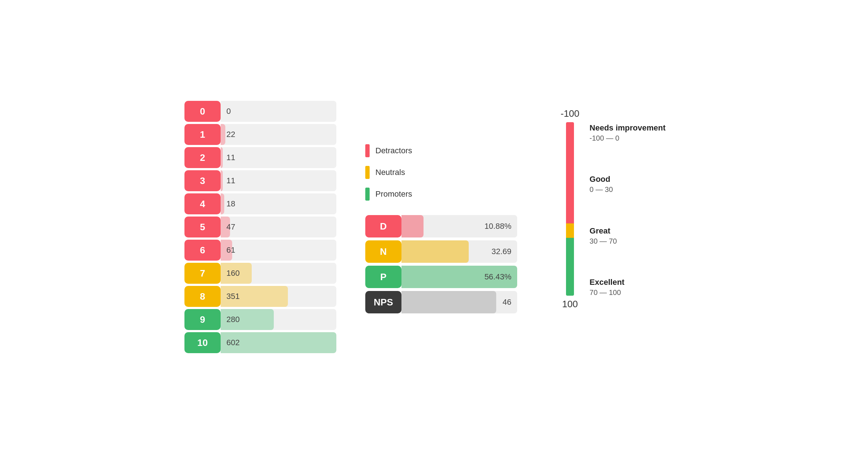  Describe the element at coordinates (203, 250) in the screenshot. I see `score-badge: 6` at that location.